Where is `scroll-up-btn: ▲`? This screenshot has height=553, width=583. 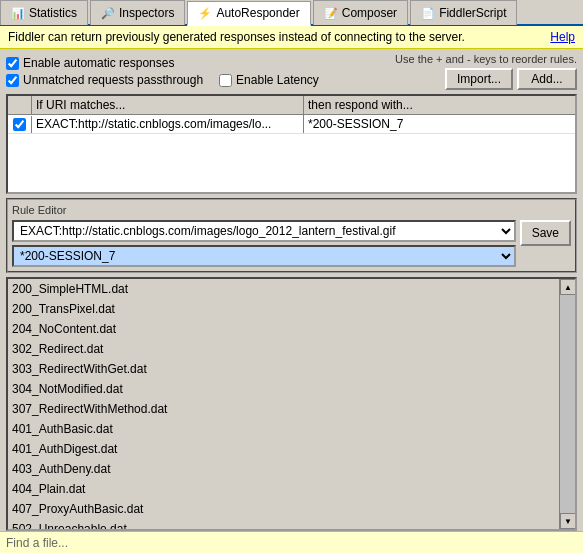
scroll-up-btn: ▲ is located at coordinates (568, 287).